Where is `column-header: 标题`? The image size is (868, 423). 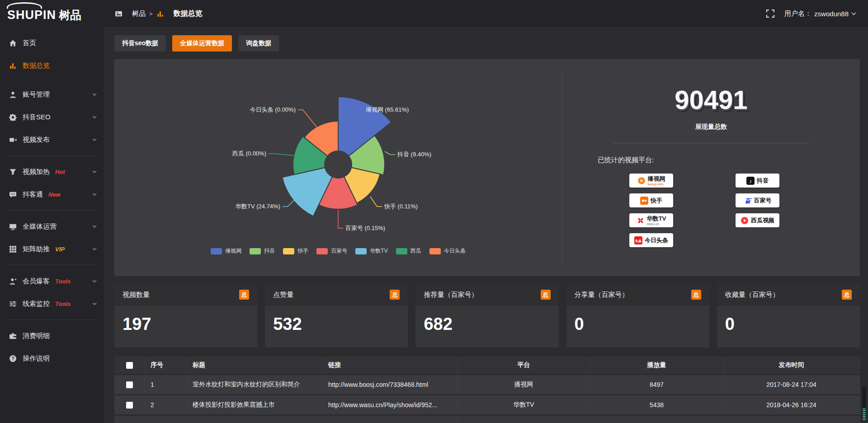 column-header: 标题 is located at coordinates (255, 365).